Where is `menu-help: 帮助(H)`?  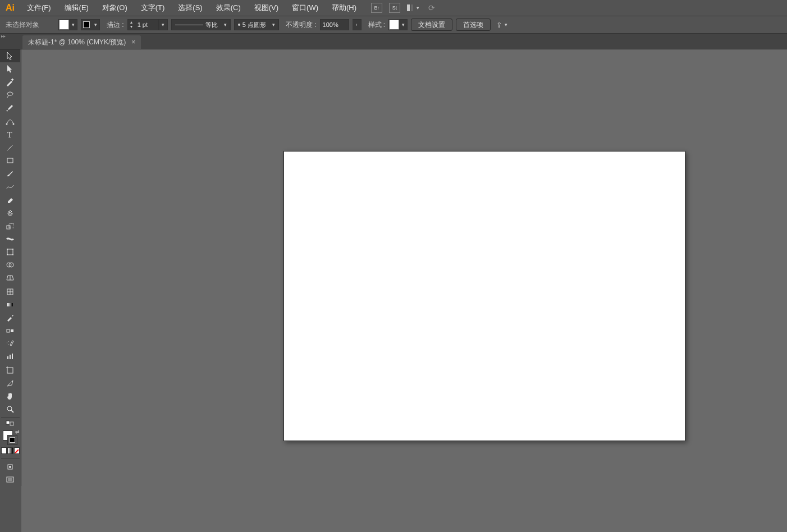 menu-help: 帮助(H) is located at coordinates (344, 8).